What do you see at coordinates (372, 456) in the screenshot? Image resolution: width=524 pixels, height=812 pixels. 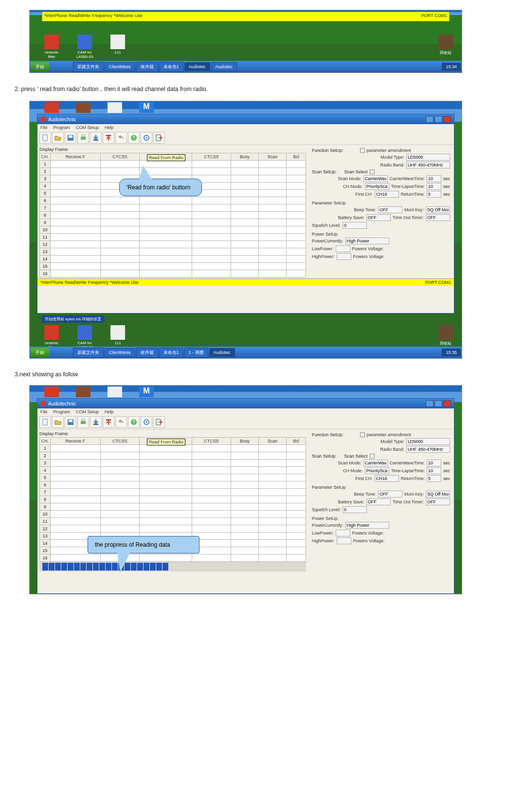 I see `scan-select-checkbox` at bounding box center [372, 456].